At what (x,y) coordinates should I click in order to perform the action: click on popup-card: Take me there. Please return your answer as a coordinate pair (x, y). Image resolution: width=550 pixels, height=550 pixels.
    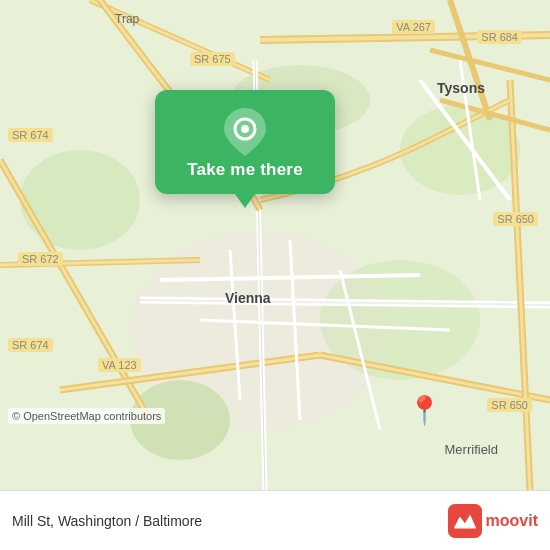
    Looking at the image, I should click on (245, 142).